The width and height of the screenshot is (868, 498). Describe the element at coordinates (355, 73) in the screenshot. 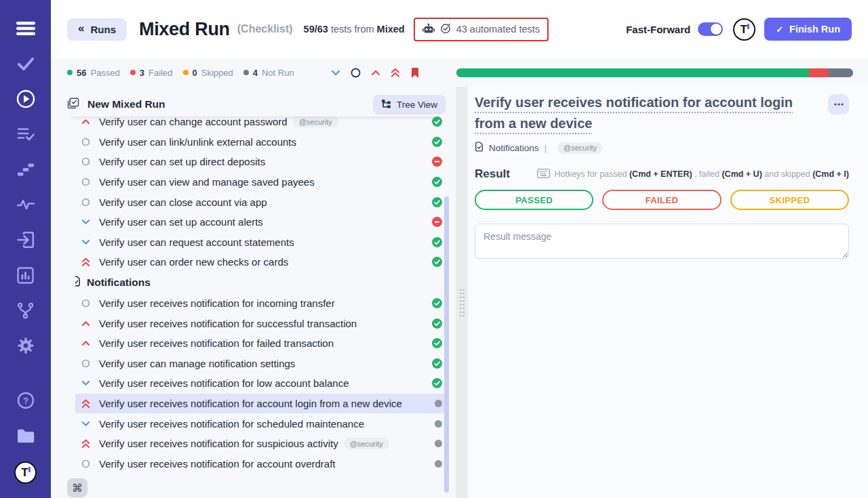

I see `circle-icon` at that location.